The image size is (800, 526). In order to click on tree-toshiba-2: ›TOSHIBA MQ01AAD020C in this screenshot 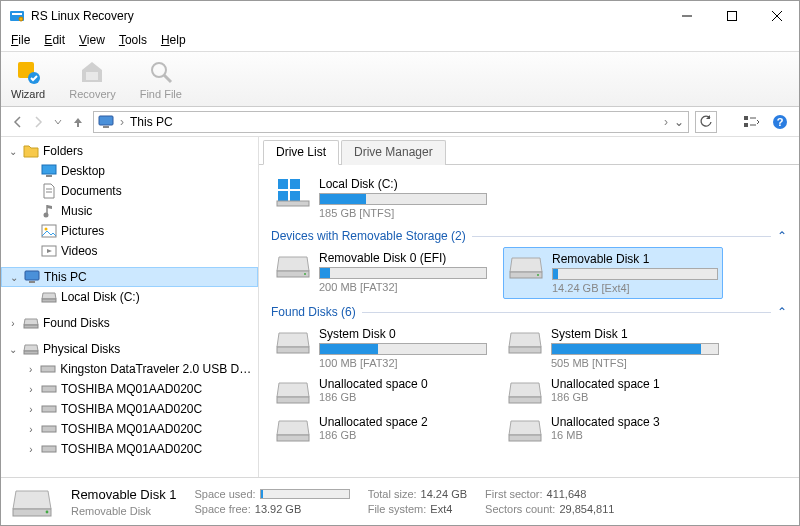, I will do `click(130, 409)`.